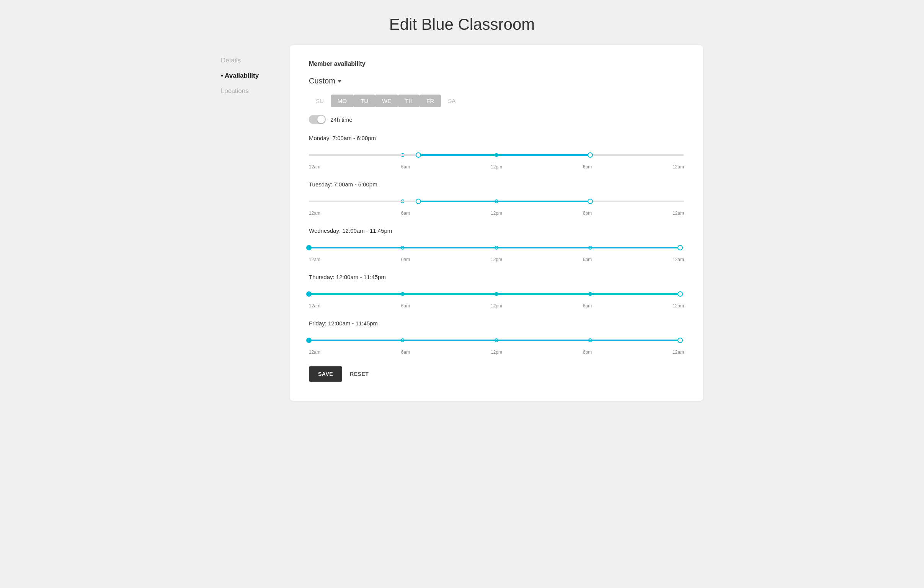  Describe the element at coordinates (680, 248) in the screenshot. I see `slider-handle-right-wednesday` at that location.